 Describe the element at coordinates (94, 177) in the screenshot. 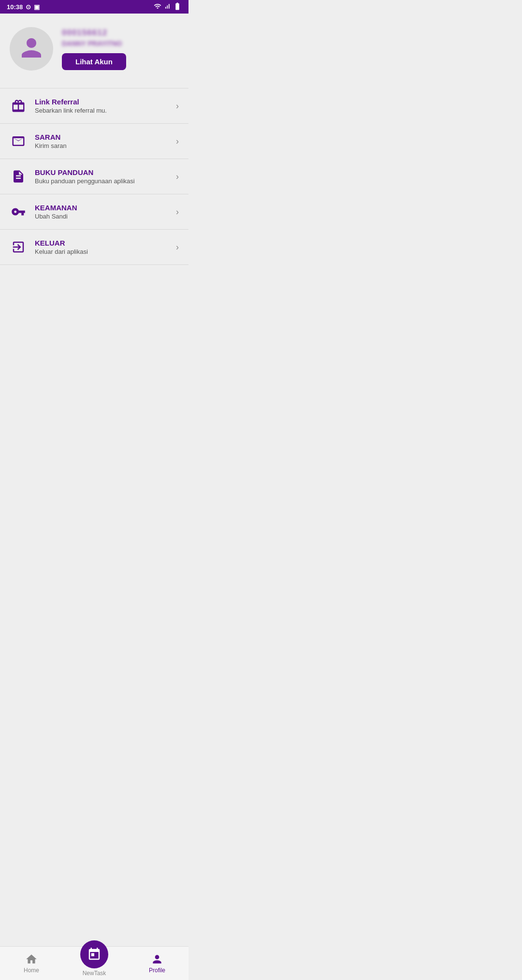

I see `menu-item-panduan: BUKU PANDUAN Buku panduan penggunaan apl…` at that location.